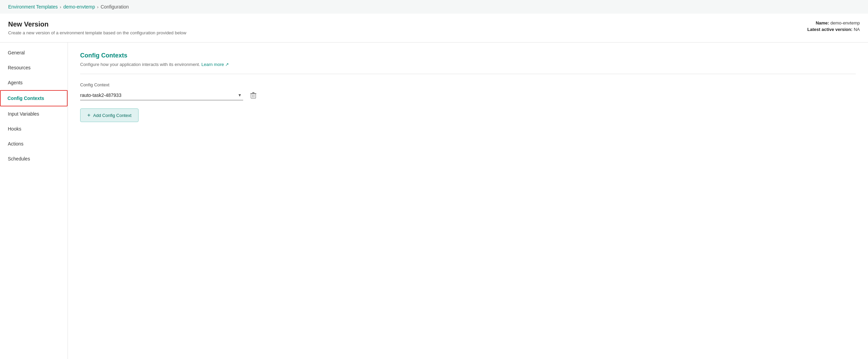  I want to click on meta-version-value: NA, so click(857, 29).